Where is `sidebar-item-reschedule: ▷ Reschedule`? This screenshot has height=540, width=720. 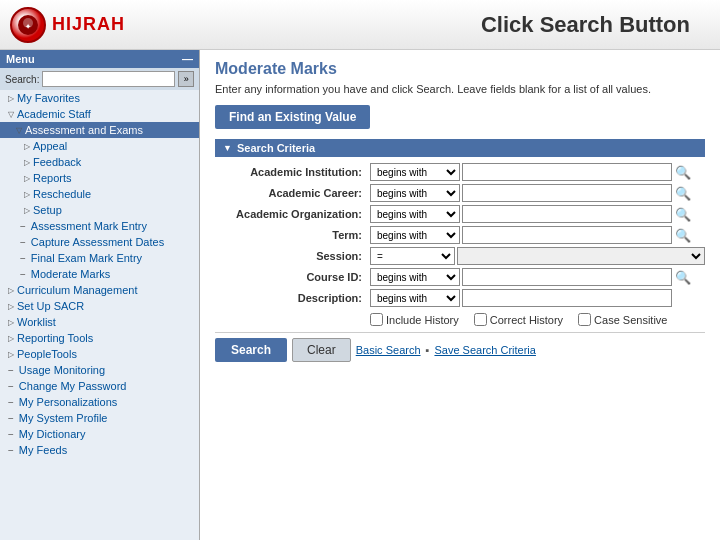
sidebar-item-reschedule: ▷ Reschedule is located at coordinates (100, 194).